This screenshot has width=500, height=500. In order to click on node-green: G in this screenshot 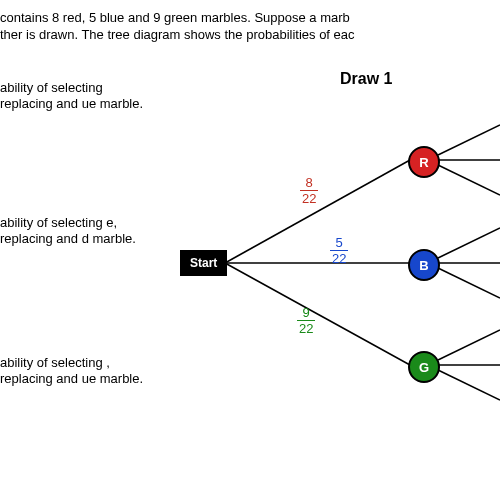, I will do `click(424, 367)`.